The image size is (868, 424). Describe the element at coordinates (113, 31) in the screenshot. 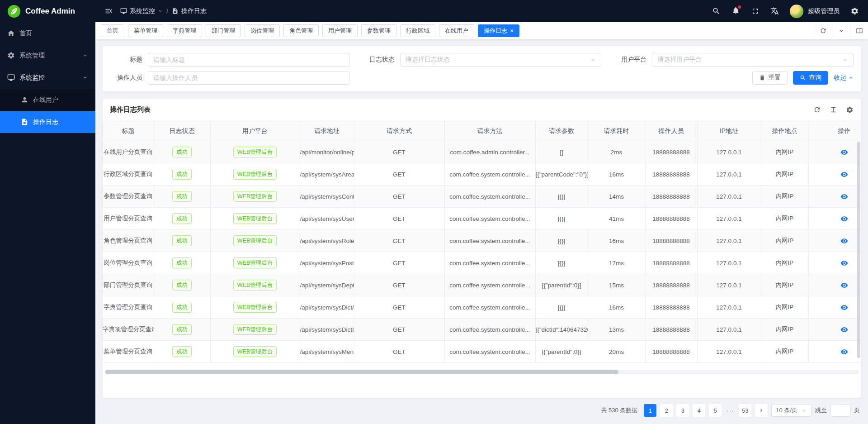

I see `tab: 首页 ×` at that location.